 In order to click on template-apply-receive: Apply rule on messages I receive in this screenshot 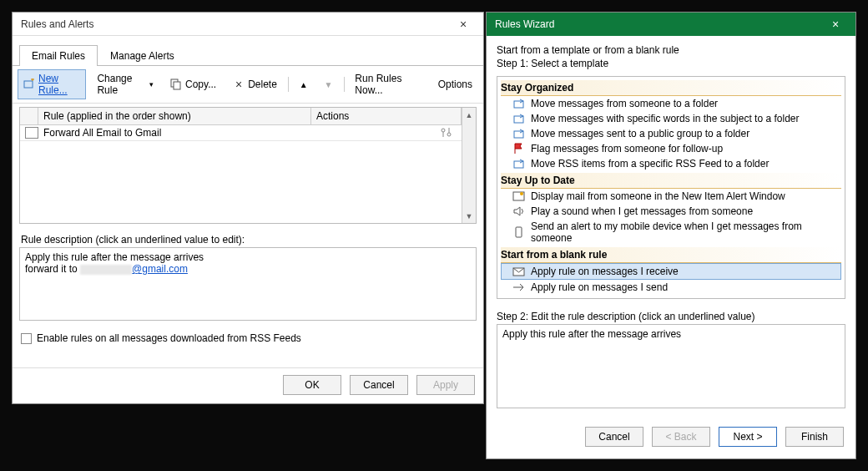, I will do `click(671, 271)`.